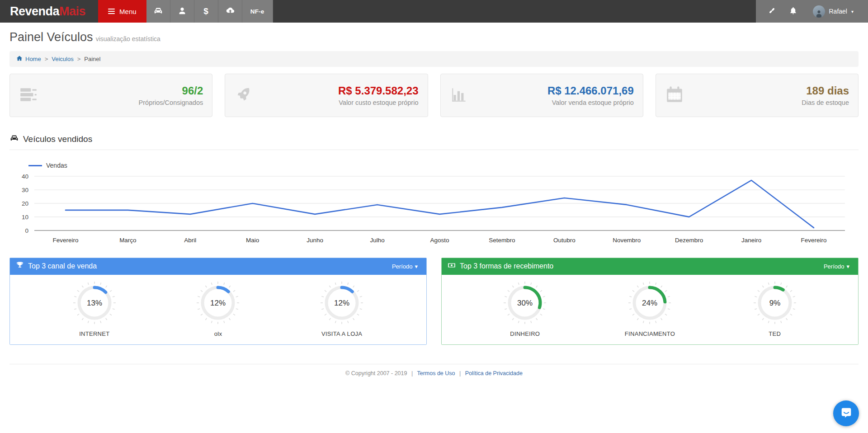  I want to click on svg-text: 24%, so click(650, 303).